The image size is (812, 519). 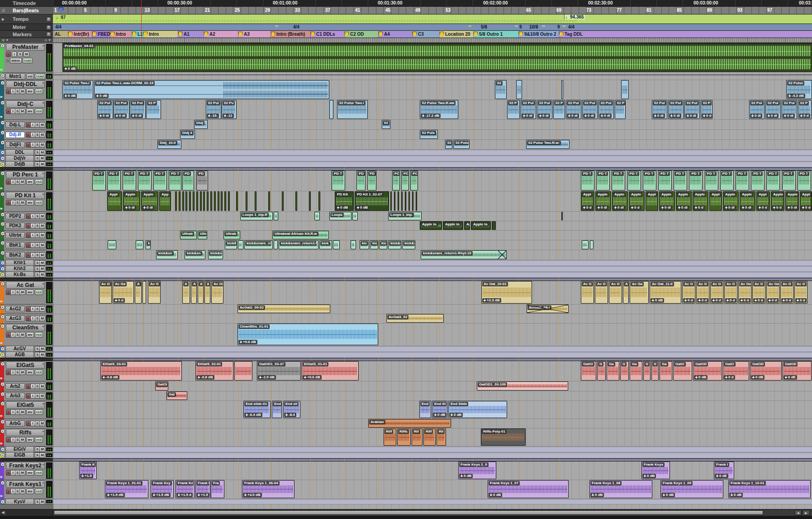 What do you see at coordinates (432, 41) in the screenshot?
I see `subdivision-ruler` at bounding box center [432, 41].